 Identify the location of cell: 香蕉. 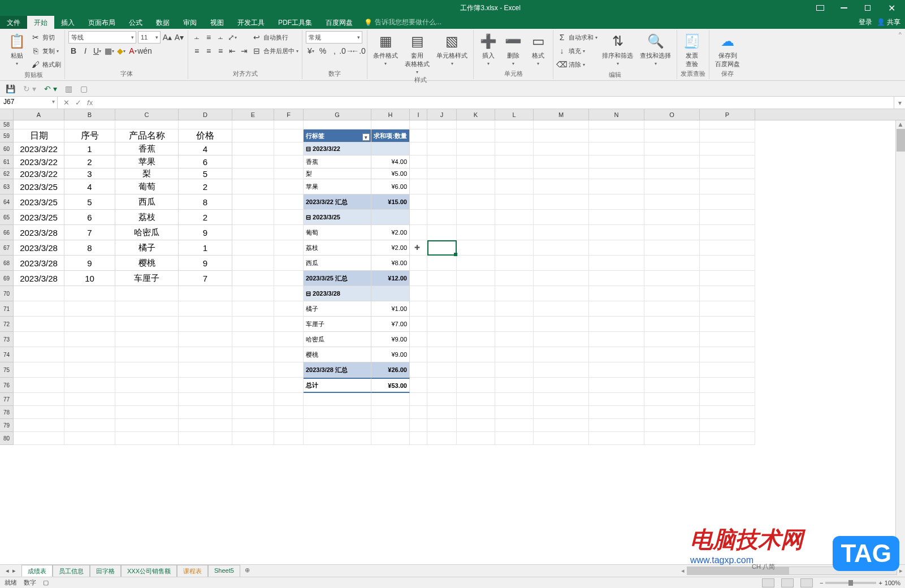
(337, 162).